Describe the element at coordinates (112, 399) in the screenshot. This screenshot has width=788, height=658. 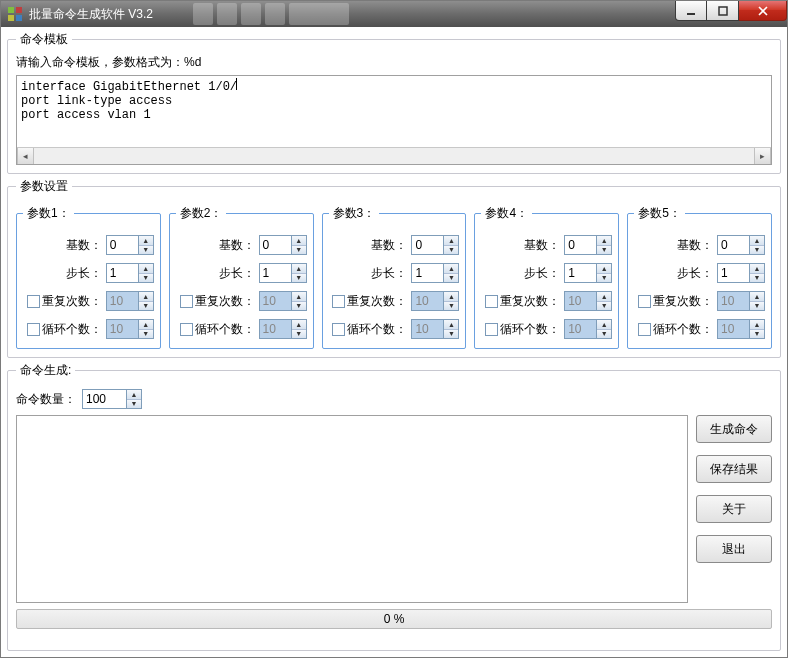
I see `command-count-spinner: 100 ▲ ▼` at that location.